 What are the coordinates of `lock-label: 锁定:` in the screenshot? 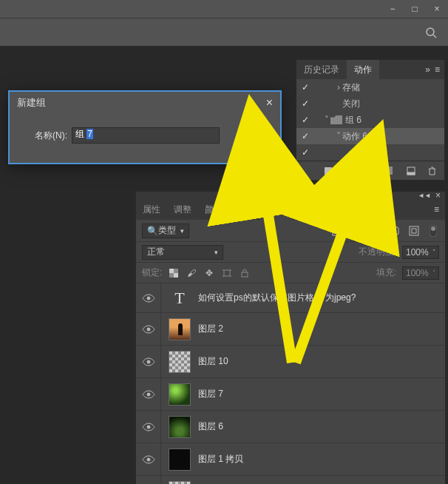 It's located at (152, 272).